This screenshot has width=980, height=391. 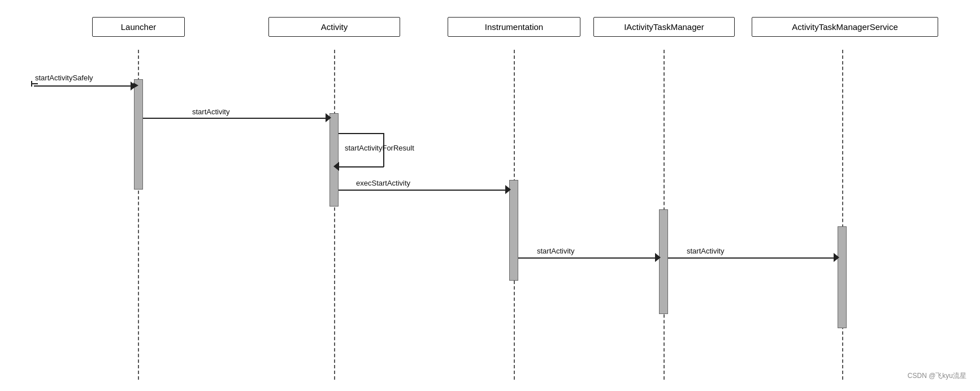 What do you see at coordinates (705, 251) in the screenshot?
I see `label-start-activity-3: startActivity` at bounding box center [705, 251].